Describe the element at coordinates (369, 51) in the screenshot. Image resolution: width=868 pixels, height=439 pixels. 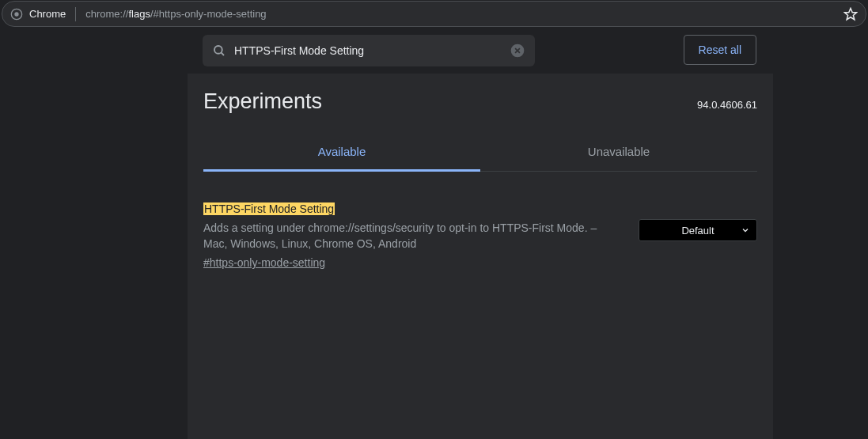
I see `search-box` at that location.